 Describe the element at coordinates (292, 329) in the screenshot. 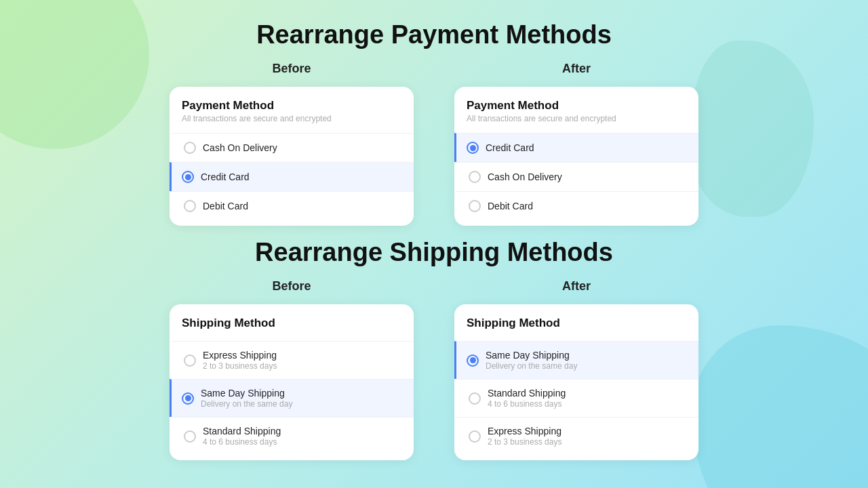

I see `shipping-before-header: Shipping Method` at that location.